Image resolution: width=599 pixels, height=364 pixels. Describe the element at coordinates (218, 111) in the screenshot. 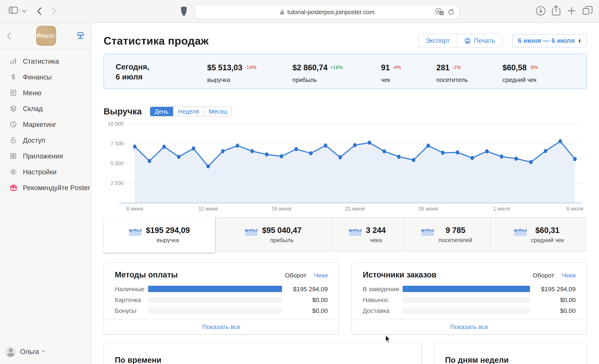

I see `tab-месяц: Месяц` at that location.